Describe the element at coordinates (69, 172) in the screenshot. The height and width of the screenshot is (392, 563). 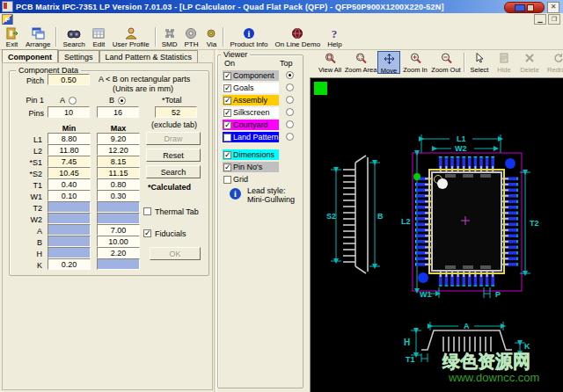
I see `s2-min-input` at that location.